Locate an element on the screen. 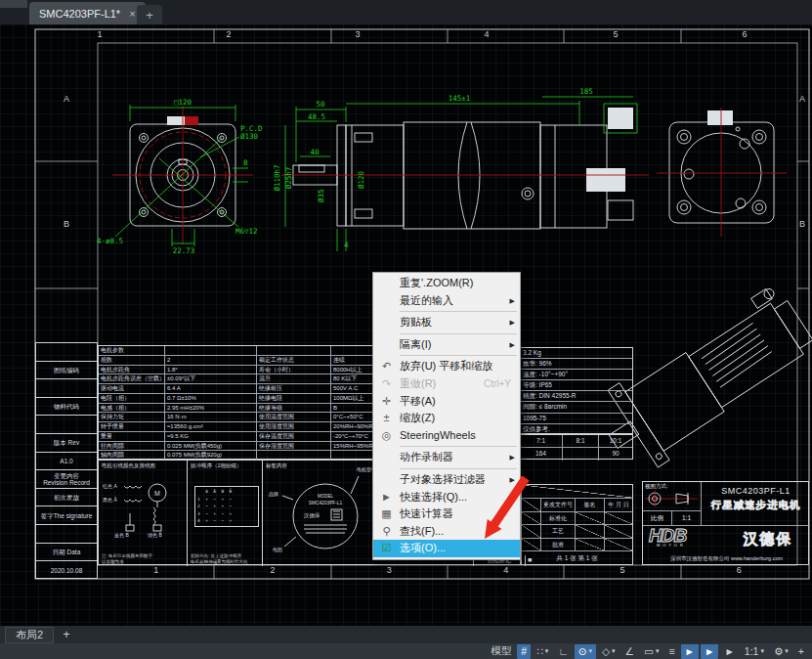 Image resolution: width=812 pixels, height=659 pixels. pulse-note: 初始方向: 按上述脉冲顺序 电机从轴伸端看为顺时针方向 is located at coordinates (219, 559).